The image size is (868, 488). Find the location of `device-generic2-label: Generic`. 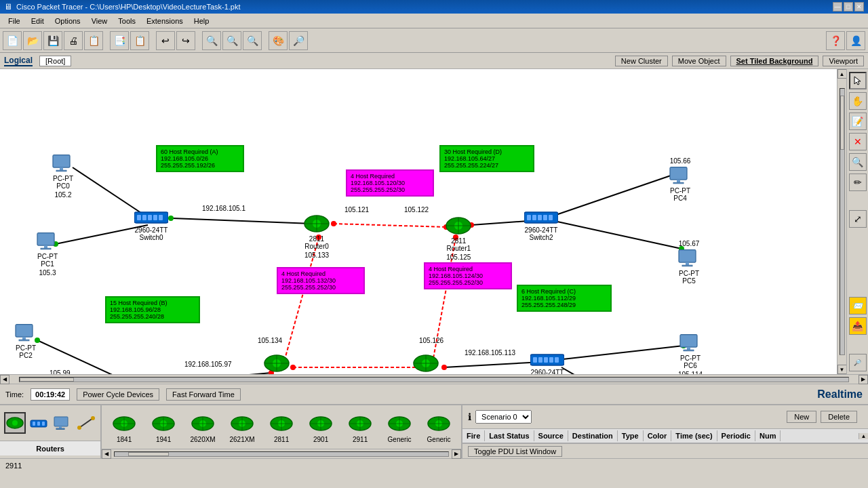

device-generic2-label: Generic is located at coordinates (439, 439).